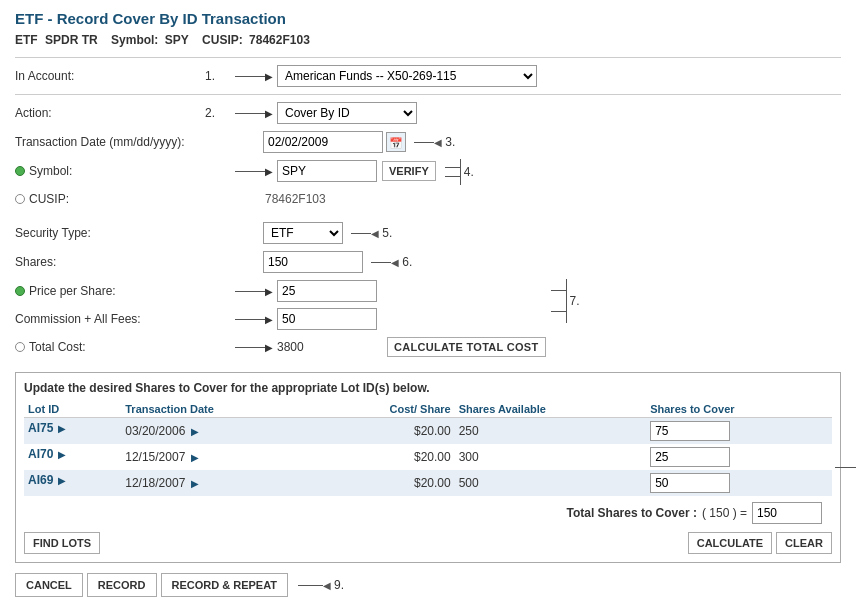 This screenshot has height=606, width=856. What do you see at coordinates (327, 319) in the screenshot?
I see `commission-input: 50` at bounding box center [327, 319].